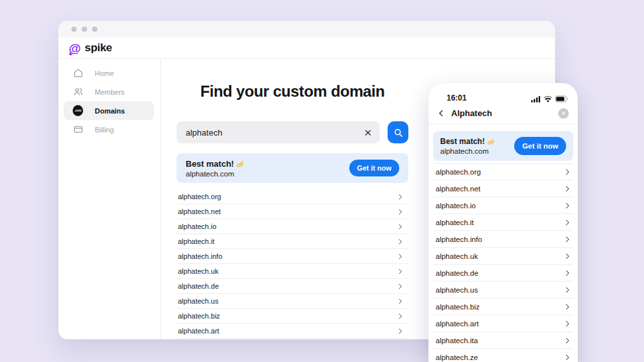 This screenshot has width=644, height=362. I want to click on page-title: Find your custom domain, so click(292, 91).